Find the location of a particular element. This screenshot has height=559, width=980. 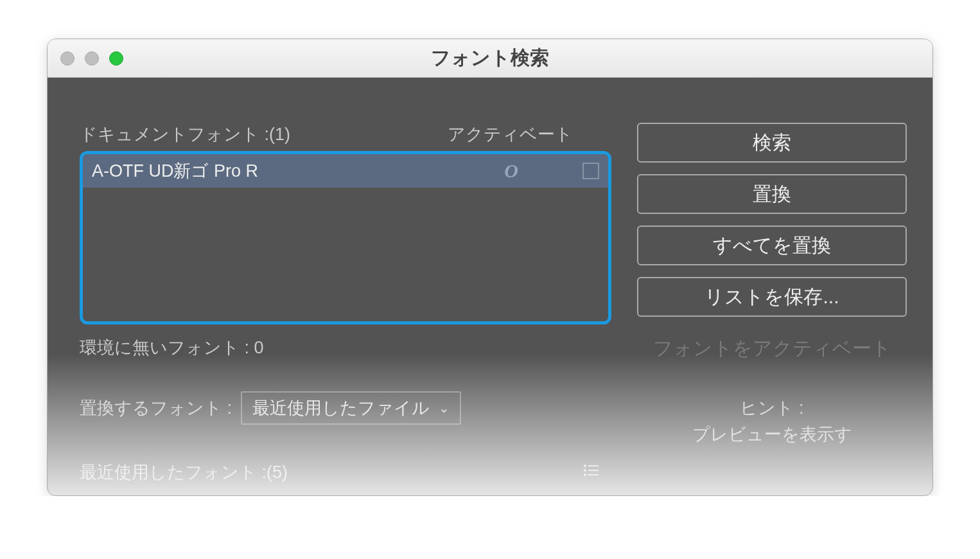

search-button: 検索 is located at coordinates (772, 143).